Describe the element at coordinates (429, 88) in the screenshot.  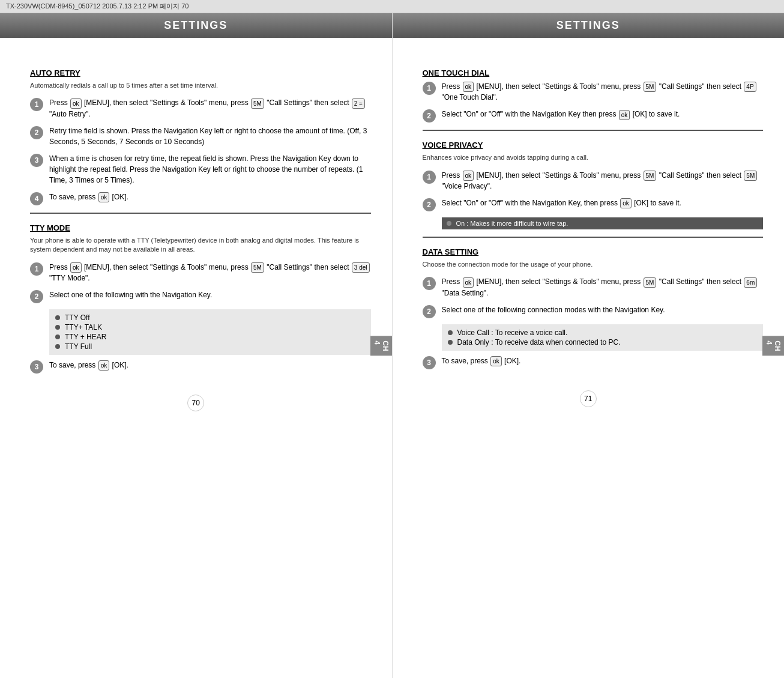
I see `otd-step-num-1: 1` at that location.